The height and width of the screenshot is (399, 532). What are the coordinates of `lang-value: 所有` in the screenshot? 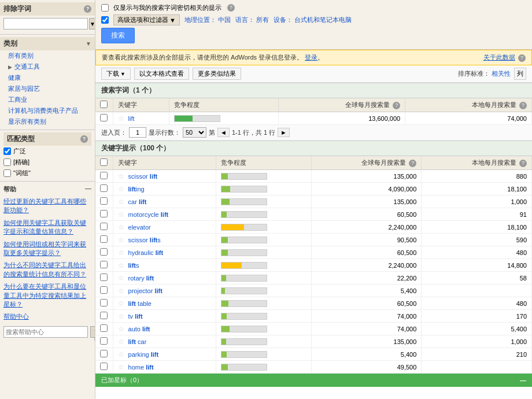 It's located at (263, 20).